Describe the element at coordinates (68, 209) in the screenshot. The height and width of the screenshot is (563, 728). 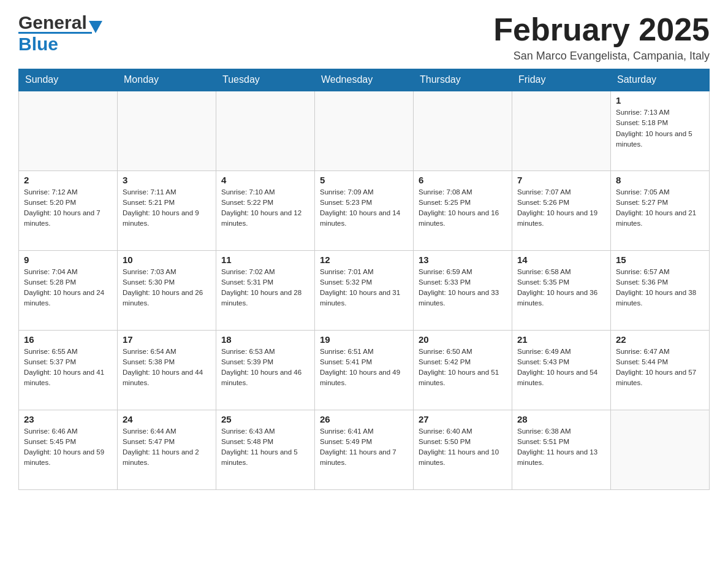
I see `day-info: Sunrise: 7:12 AMSunset: 5:20 PMDaylight:…` at that location.